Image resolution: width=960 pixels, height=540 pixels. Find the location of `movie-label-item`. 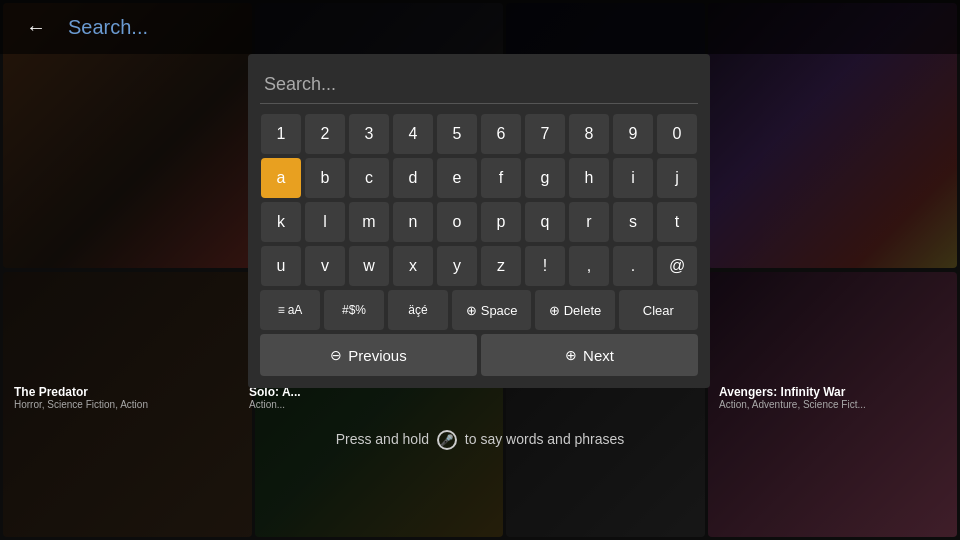

movie-label-item is located at coordinates (598, 398).